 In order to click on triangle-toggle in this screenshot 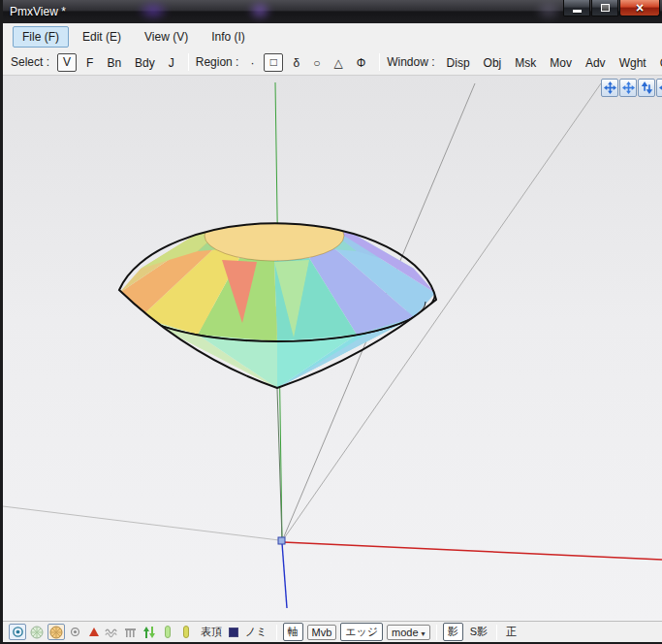, I will do `click(93, 632)`.